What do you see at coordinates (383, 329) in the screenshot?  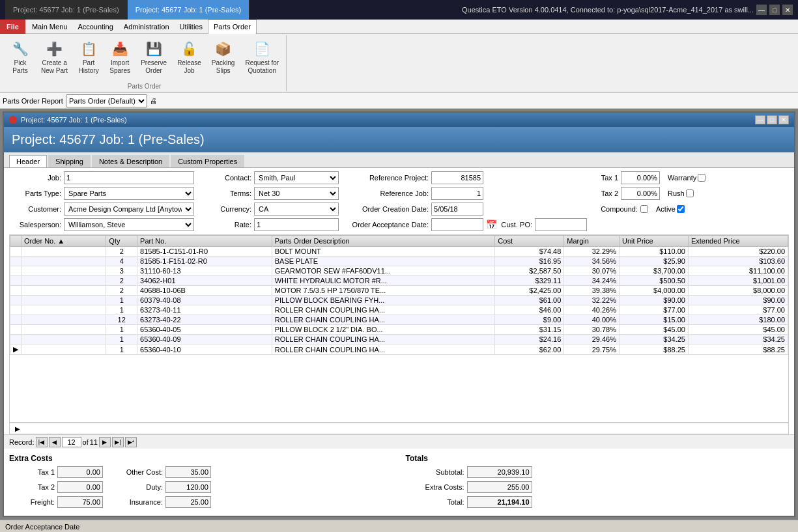 I see `row-description: PILLOW BLOCK 2 1/2" DIA. BO...` at bounding box center [383, 329].